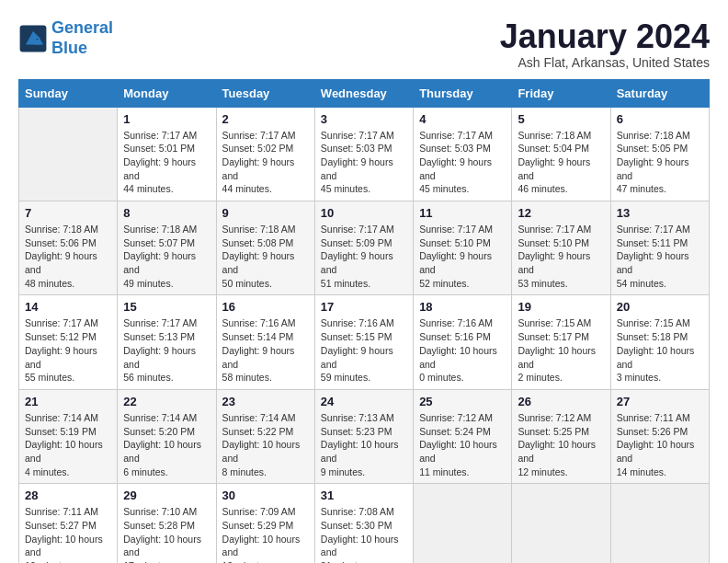  I want to click on day-info: Sunrise: 7:18 AMSunset: 5:04 PMDaylight:…, so click(561, 162).